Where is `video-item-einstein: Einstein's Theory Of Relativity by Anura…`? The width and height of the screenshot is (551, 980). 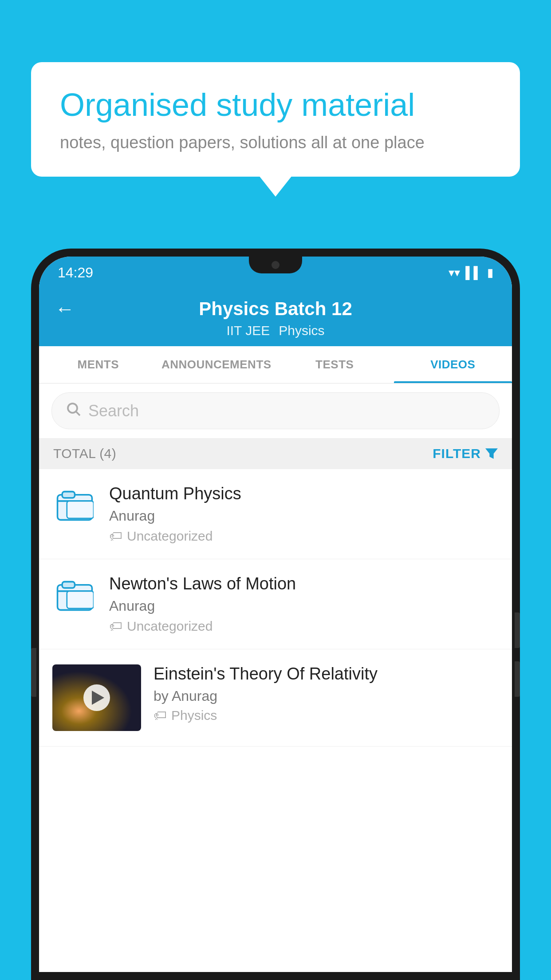 video-item-einstein: Einstein's Theory Of Relativity by Anura… is located at coordinates (276, 698).